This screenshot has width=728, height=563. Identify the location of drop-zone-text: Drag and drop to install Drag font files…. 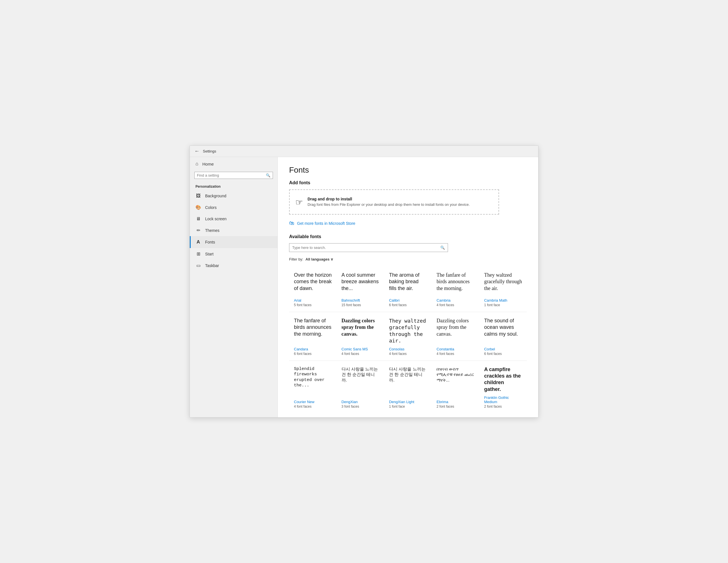
(389, 202).